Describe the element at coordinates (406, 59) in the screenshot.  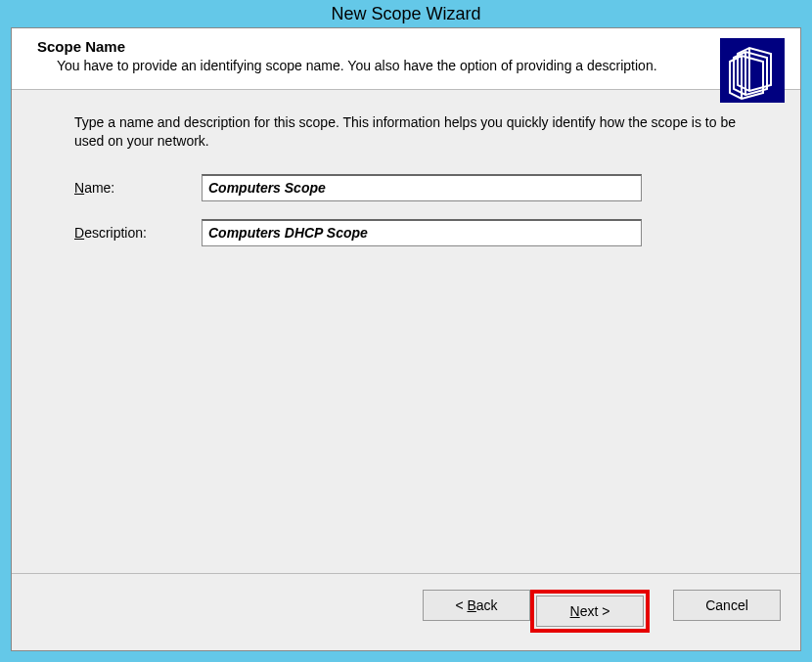
I see `wizard-header: Scope Name You have to provide an identi…` at that location.